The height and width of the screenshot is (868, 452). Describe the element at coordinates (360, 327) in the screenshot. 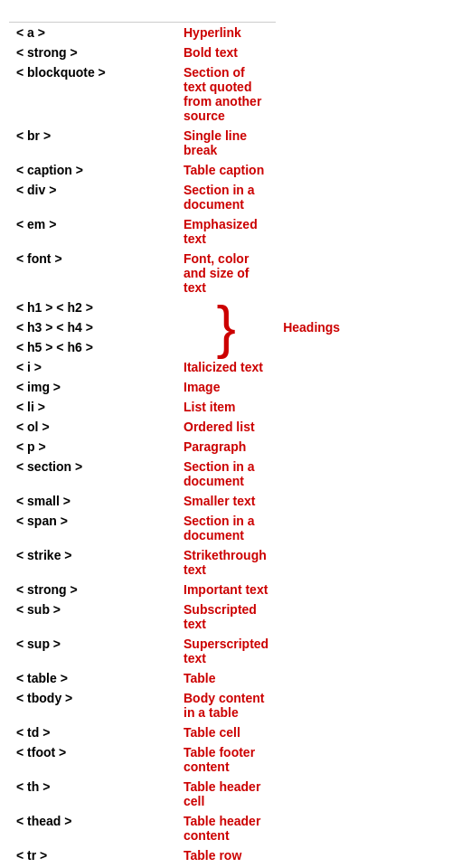

I see `heading-description-cell: Headings` at that location.